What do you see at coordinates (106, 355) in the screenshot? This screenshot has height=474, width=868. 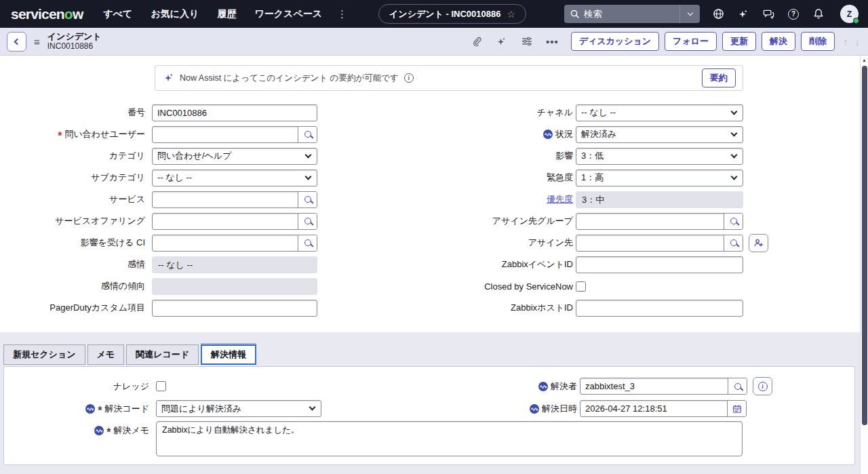 I see `tab-notes: メモ` at bounding box center [106, 355].